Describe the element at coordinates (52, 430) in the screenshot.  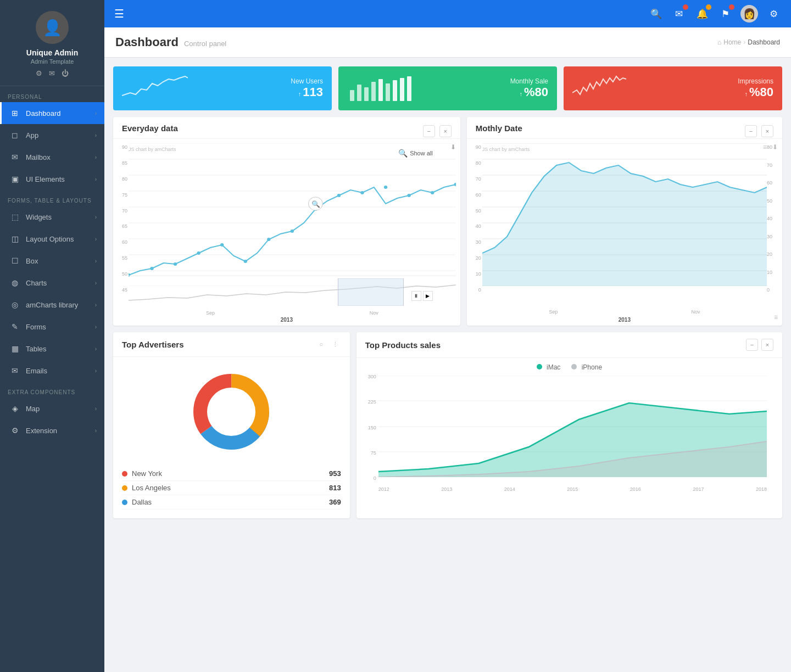
I see `sidebar-item-extension: ⚙ Extension ›` at that location.